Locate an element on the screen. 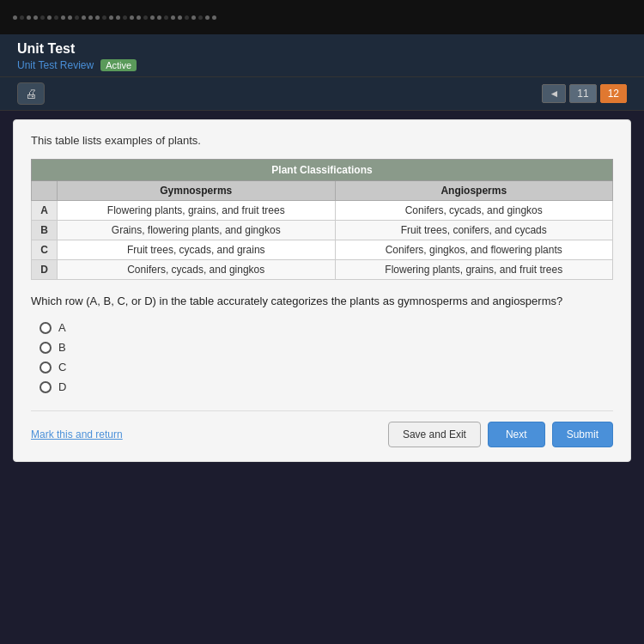  radio-b is located at coordinates (46, 348).